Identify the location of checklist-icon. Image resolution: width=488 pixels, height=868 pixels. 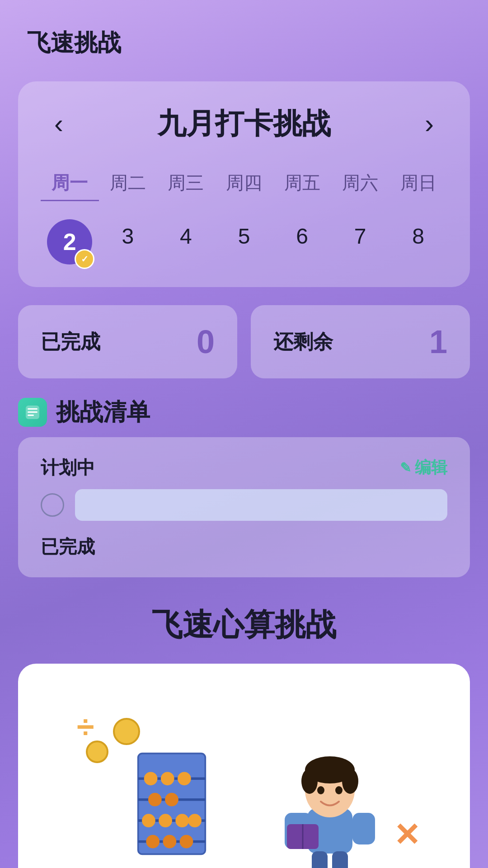
(33, 412).